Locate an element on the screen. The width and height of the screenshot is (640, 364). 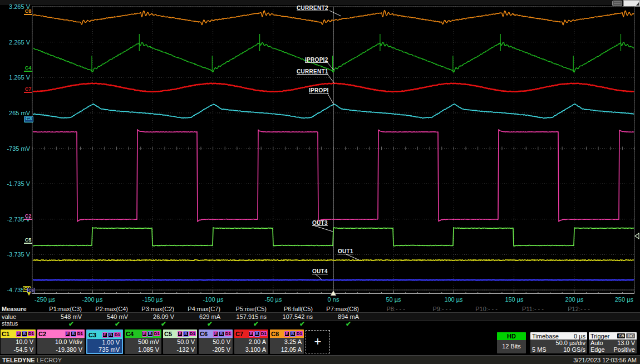
badge-b-C6: B is located at coordinates (221, 334).